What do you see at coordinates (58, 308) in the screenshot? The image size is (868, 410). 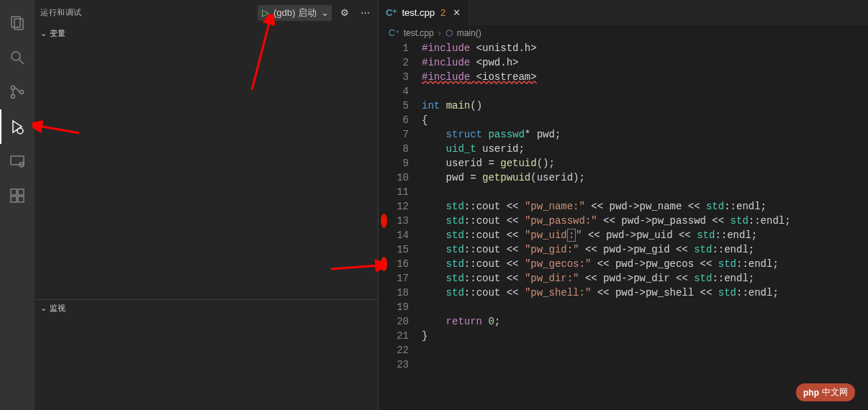 I see `watch-label: 监视` at bounding box center [58, 308].